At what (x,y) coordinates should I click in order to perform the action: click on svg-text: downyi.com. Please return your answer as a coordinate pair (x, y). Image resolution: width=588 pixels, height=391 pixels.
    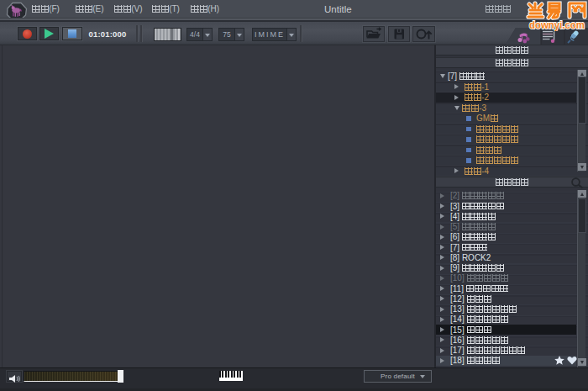
    Looking at the image, I should click on (557, 25).